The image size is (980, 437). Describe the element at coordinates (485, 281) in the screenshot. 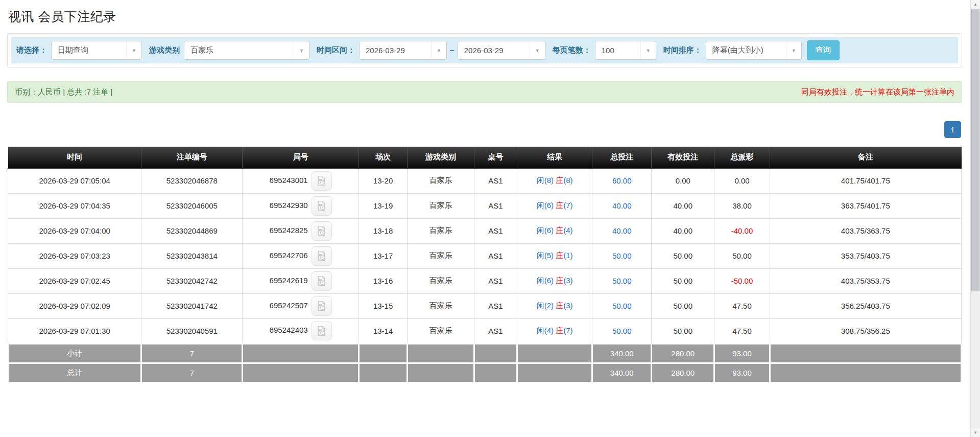

I see `table-row: 2026-03-29 07:02:45523302042742695242619…` at that location.